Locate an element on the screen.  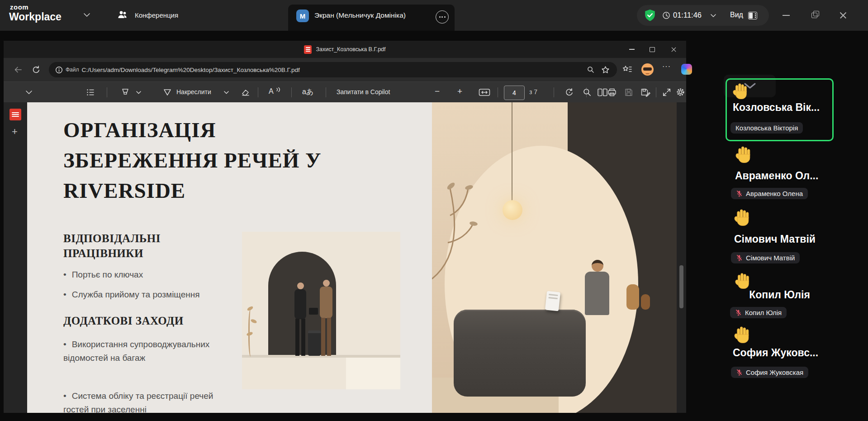
rotate-icon is located at coordinates (569, 92).